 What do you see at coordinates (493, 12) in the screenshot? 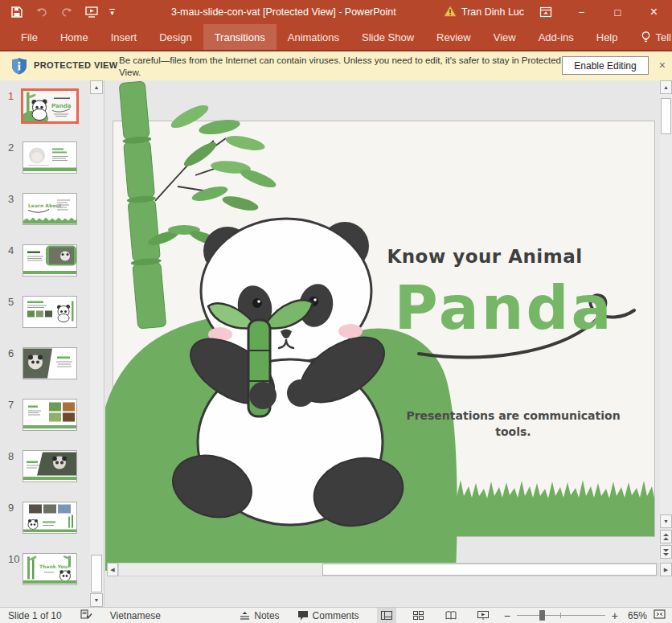
I see `user-name: Tran Dinh Luc` at bounding box center [493, 12].